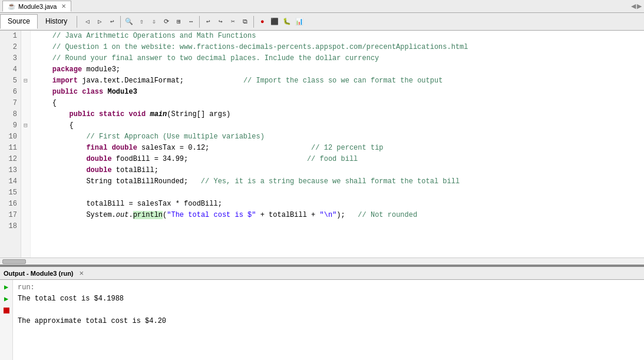 This screenshot has height=360, width=644. I want to click on tb-btn-more: ⋯, so click(191, 22).